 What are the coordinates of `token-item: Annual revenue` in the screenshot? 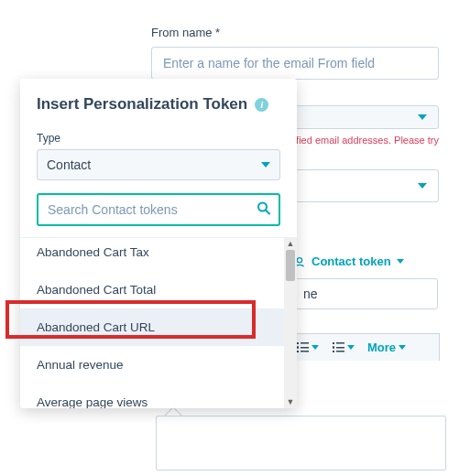 It's located at (152, 364).